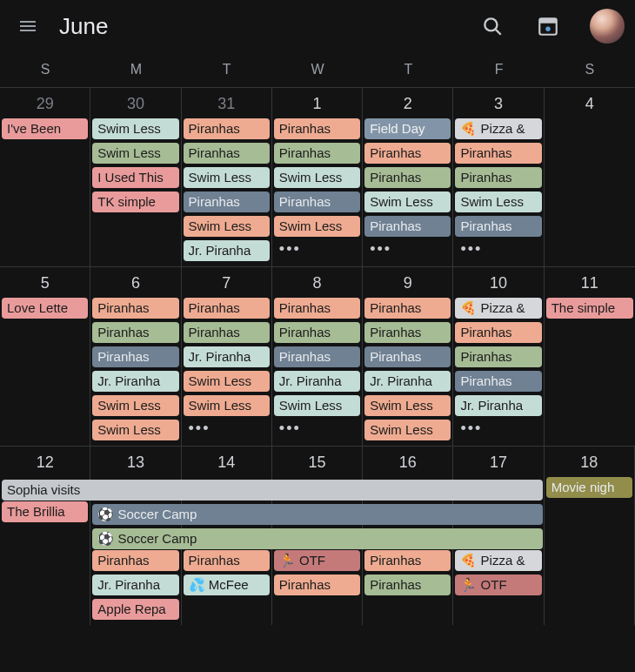 The height and width of the screenshot is (672, 635). I want to click on day-cell: 9PiranhasPiranhasPiranhasJr. PiranhaSwim…, so click(408, 357).